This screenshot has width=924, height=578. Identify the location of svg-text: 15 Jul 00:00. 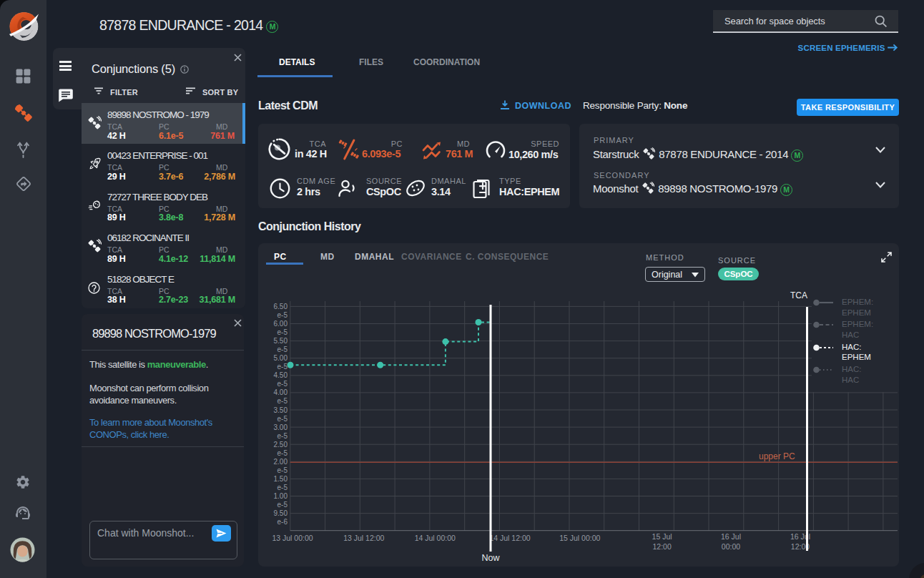
(579, 538).